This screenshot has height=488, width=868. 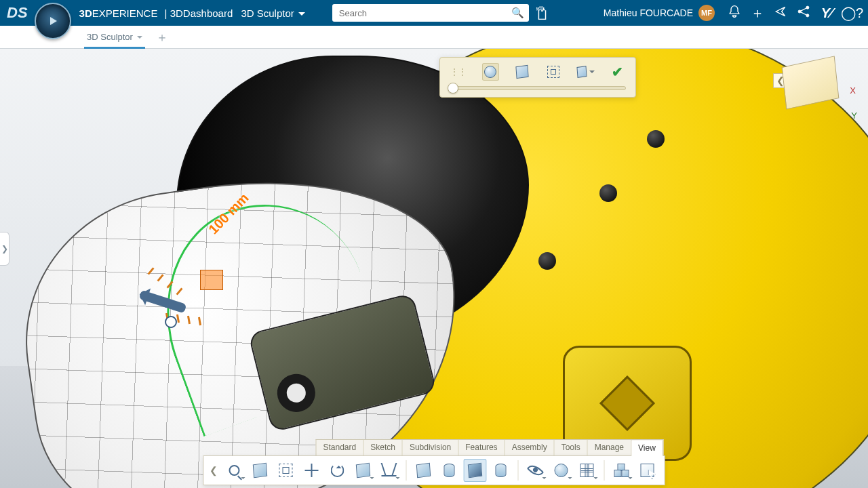 What do you see at coordinates (110, 37) in the screenshot?
I see `tab-label: 3D Sculptor` at bounding box center [110, 37].